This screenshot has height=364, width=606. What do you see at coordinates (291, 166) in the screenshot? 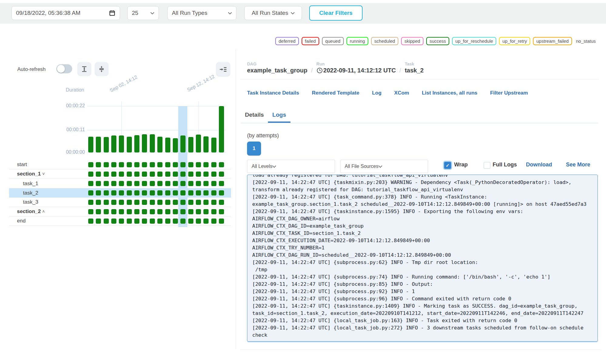
I see `log-levels-select: All Levels` at bounding box center [291, 166].